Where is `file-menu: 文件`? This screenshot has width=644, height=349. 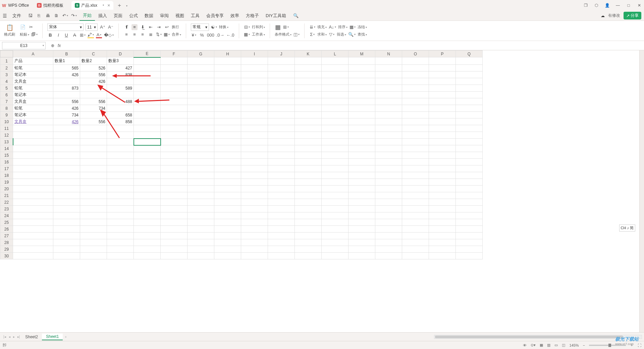 file-menu: 文件 is located at coordinates (17, 16).